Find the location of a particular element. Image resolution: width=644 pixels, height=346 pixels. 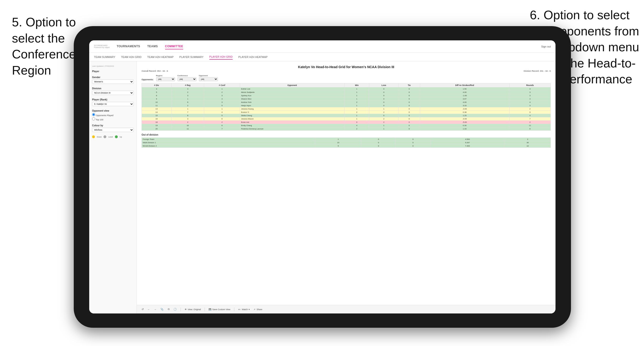

h2h-table: # Div # Reg # Conf Opponent Win Loss Tie… is located at coordinates (346, 107).